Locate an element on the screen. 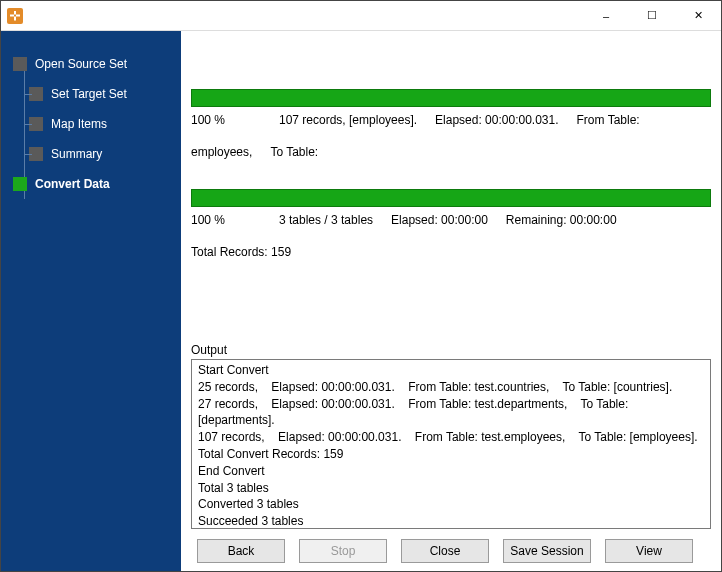 The width and height of the screenshot is (722, 572). table-progress-block: 100 % 107 records, [employees]. Elapsed:… is located at coordinates (451, 124).